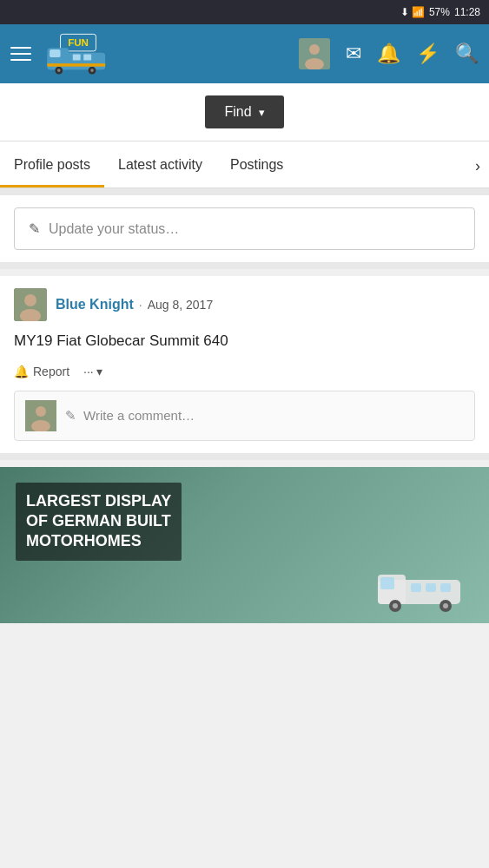  Describe the element at coordinates (21, 54) in the screenshot. I see `menu-button` at that location.